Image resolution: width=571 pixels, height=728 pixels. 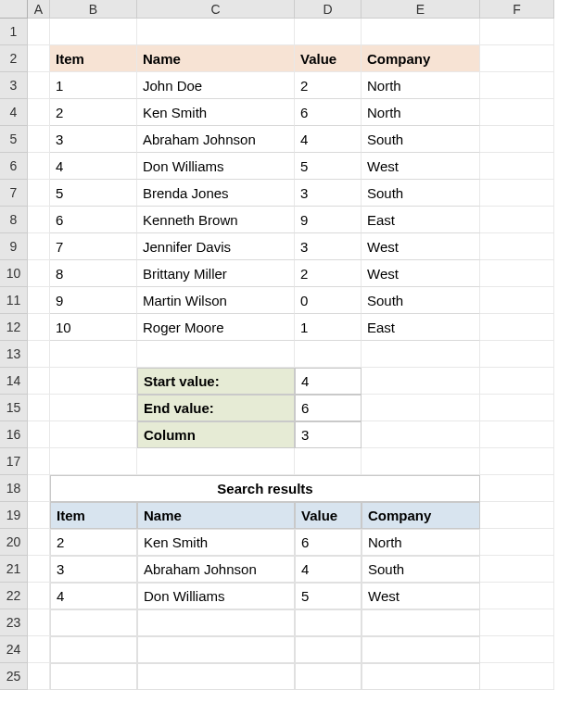 I want to click on table1-cell: Kenneth Brown, so click(x=216, y=220).